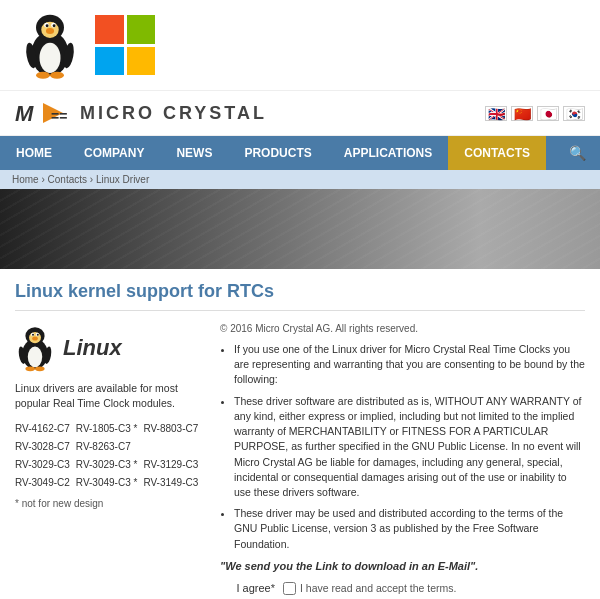 The height and width of the screenshot is (599, 600). Describe the element at coordinates (410, 448) in the screenshot. I see `terms-item-2: These driver software are distributed as…` at that location.